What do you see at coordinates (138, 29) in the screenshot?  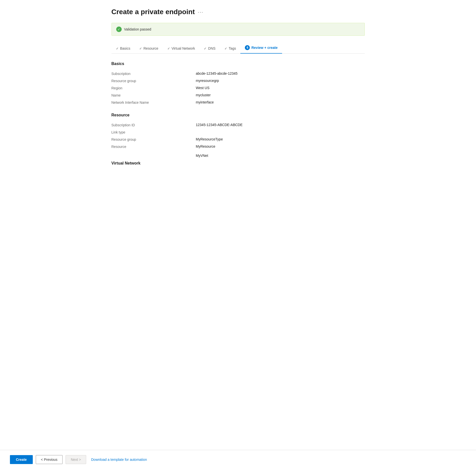 I see `validation-text: Validation passed` at bounding box center [138, 29].